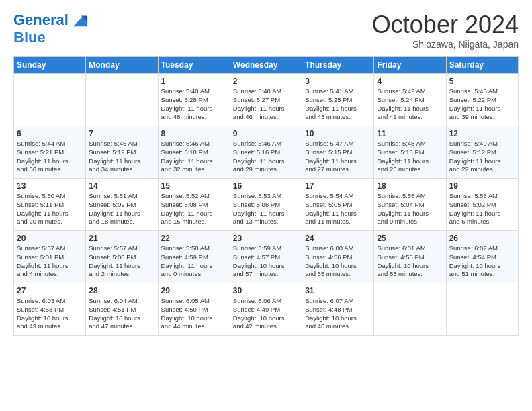 The image size is (532, 411). Describe the element at coordinates (266, 152) in the screenshot. I see `calendar-week-2: 6Sunrise: 5:44 AM Sunset: 5:21 PM Daylig…` at that location.